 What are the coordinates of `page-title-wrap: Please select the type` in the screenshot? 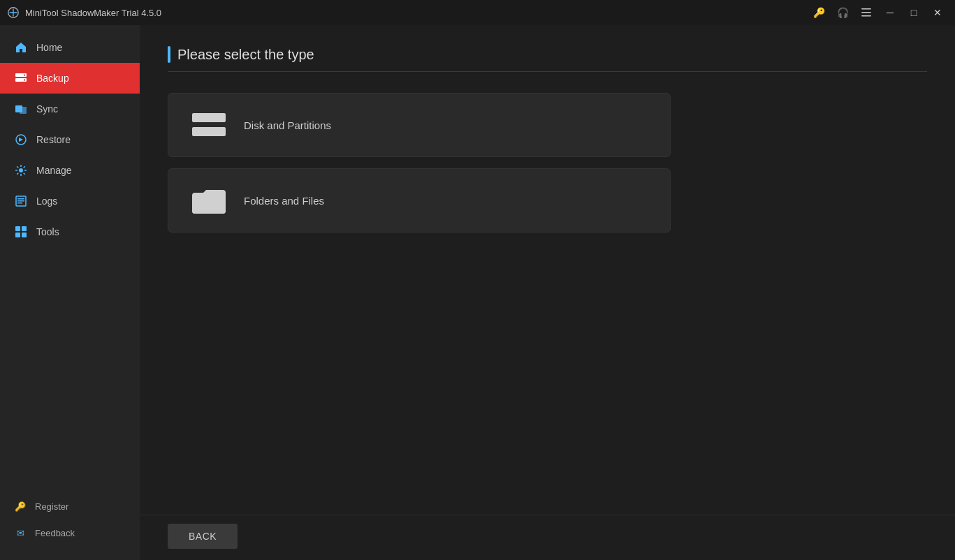 It's located at (548, 59).